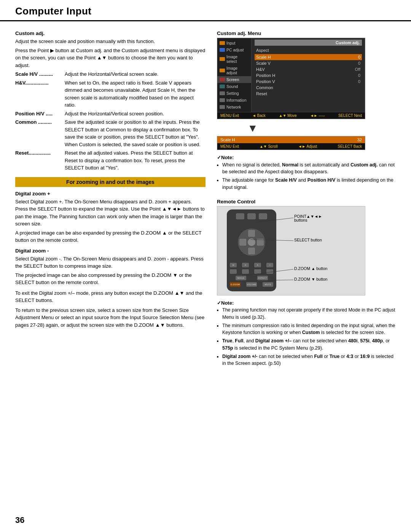  What do you see at coordinates (110, 279) in the screenshot?
I see `digital-zoom-minus-desc2: The projected image can be also compress…` at bounding box center [110, 279].